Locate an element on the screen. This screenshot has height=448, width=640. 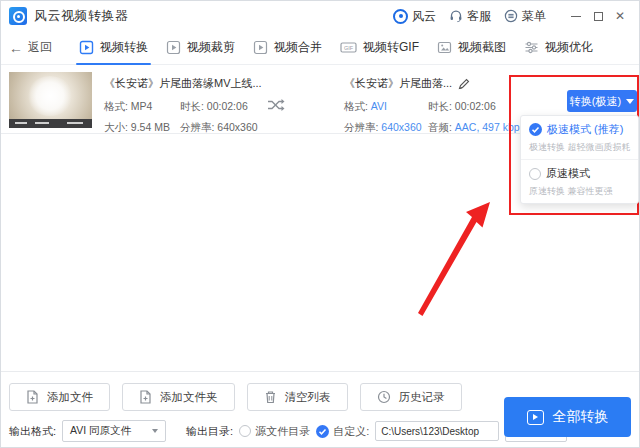
titlebar: 风云视频转换器 风云 客服 菜单 ✕ is located at coordinates (320, 16).